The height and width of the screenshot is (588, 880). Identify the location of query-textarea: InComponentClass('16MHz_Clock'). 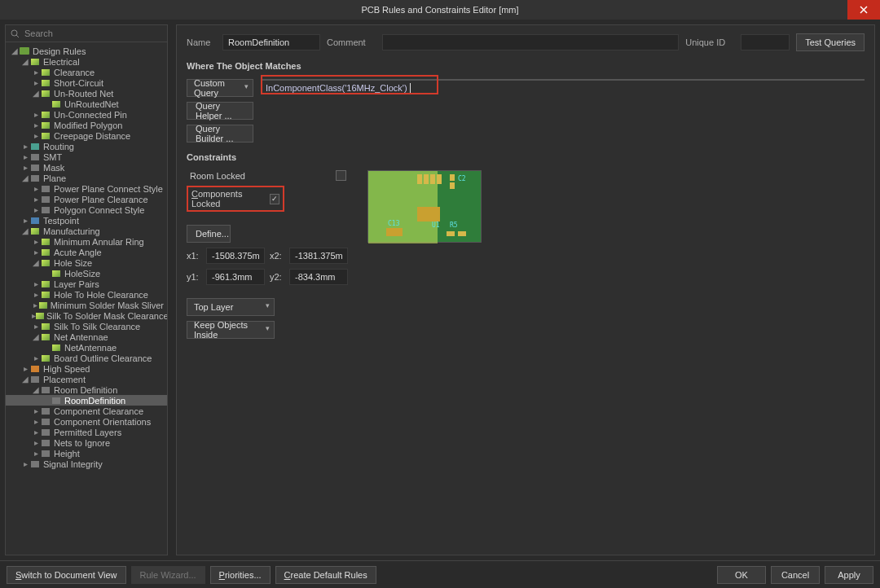
(563, 80).